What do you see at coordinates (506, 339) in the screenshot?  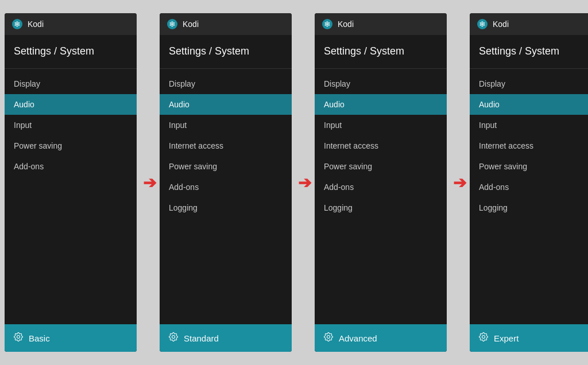 I see `settings-level-label: Expert` at bounding box center [506, 339].